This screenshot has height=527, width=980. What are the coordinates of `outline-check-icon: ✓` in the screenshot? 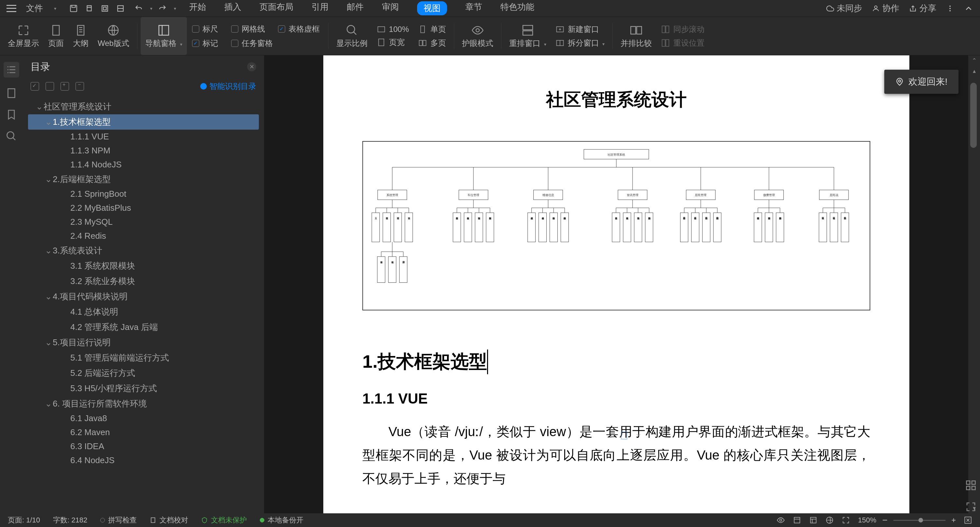 It's located at (35, 86).